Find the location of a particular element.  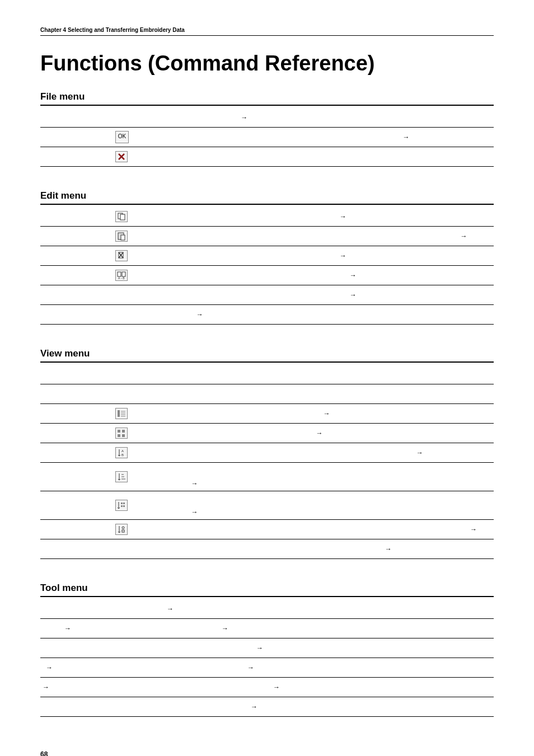

svg-text: A is located at coordinates (123, 451).